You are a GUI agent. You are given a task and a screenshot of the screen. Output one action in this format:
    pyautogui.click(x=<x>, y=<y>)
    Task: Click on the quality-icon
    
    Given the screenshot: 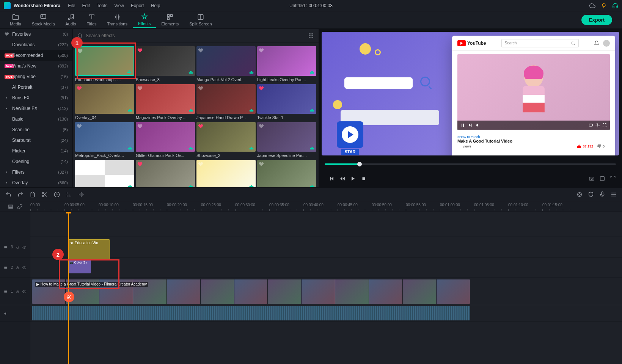 What is the action you would take?
    pyautogui.click(x=602, y=179)
    